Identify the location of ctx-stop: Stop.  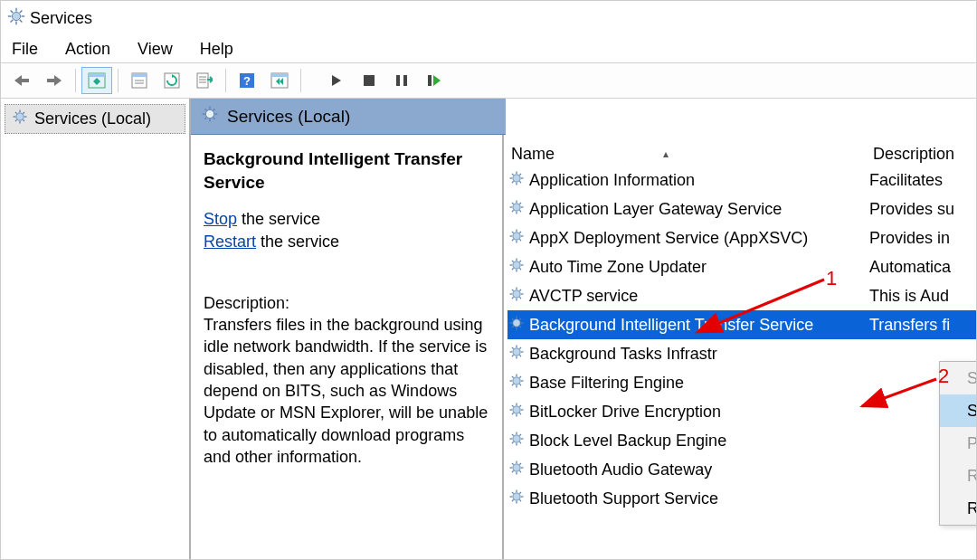
(959, 411).